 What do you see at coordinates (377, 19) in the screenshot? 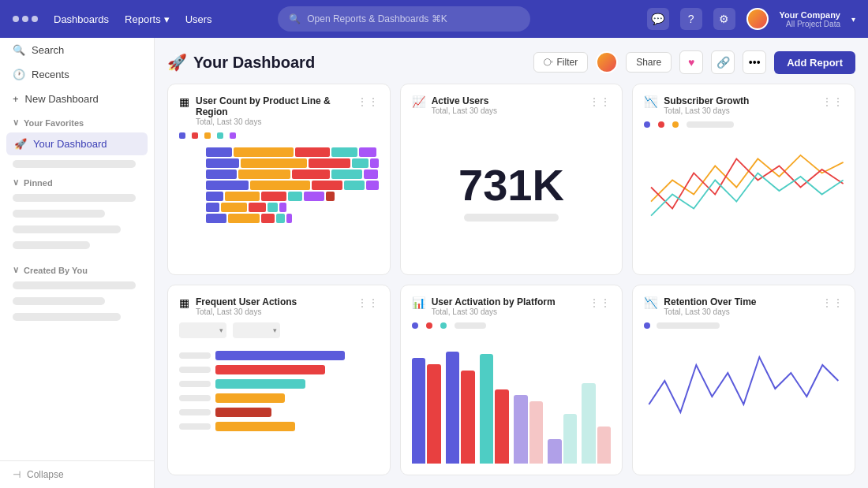
I see `search-placeholder: Open Reports & Dashboards ⌘K` at bounding box center [377, 19].